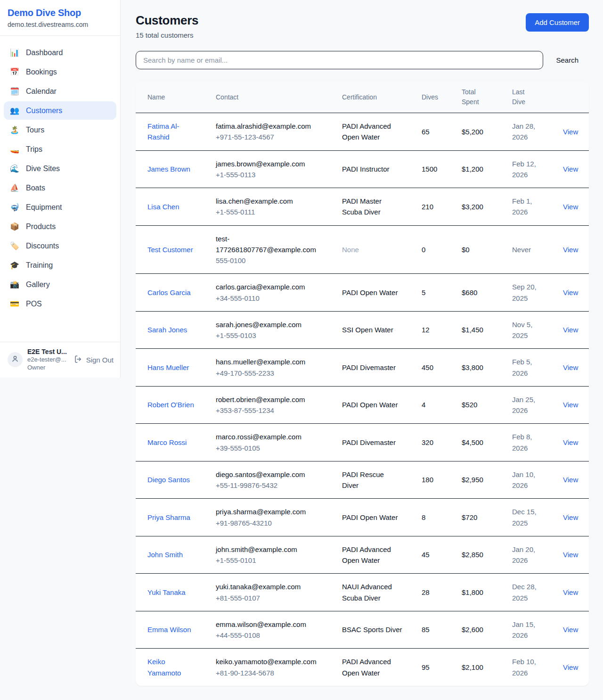 This screenshot has height=700, width=603. What do you see at coordinates (60, 265) in the screenshot?
I see `sidebar-item-training: 🎓 Training` at bounding box center [60, 265].